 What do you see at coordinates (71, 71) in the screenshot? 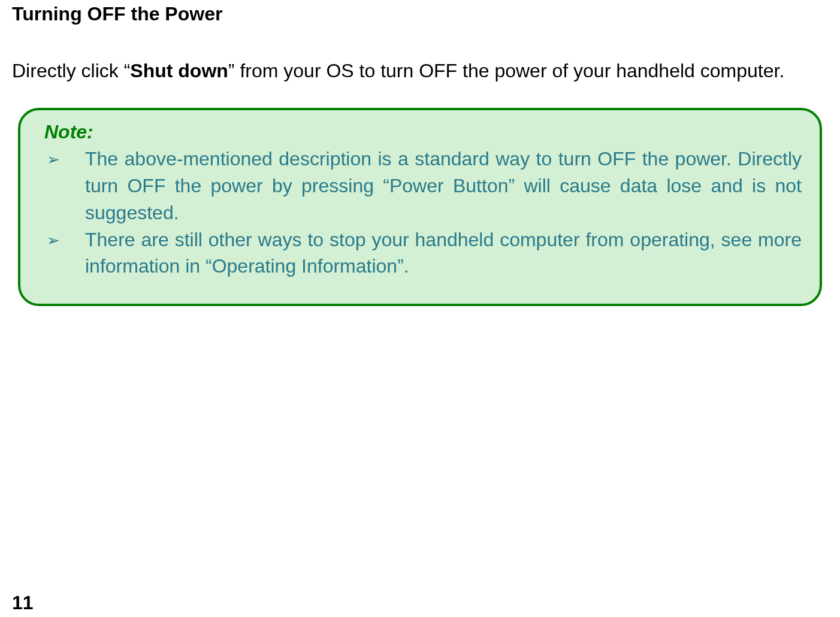
I see `intro-prefix: Directly click “` at bounding box center [71, 71].